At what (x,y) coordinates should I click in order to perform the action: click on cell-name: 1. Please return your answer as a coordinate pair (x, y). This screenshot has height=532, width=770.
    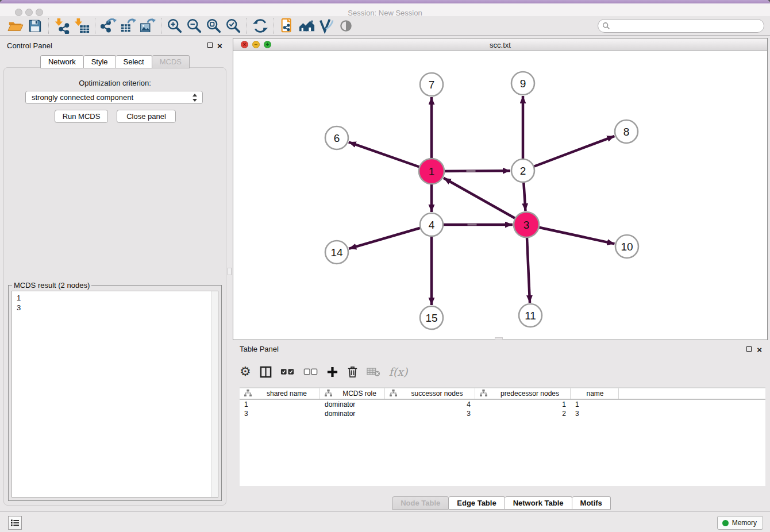
    Looking at the image, I should click on (595, 404).